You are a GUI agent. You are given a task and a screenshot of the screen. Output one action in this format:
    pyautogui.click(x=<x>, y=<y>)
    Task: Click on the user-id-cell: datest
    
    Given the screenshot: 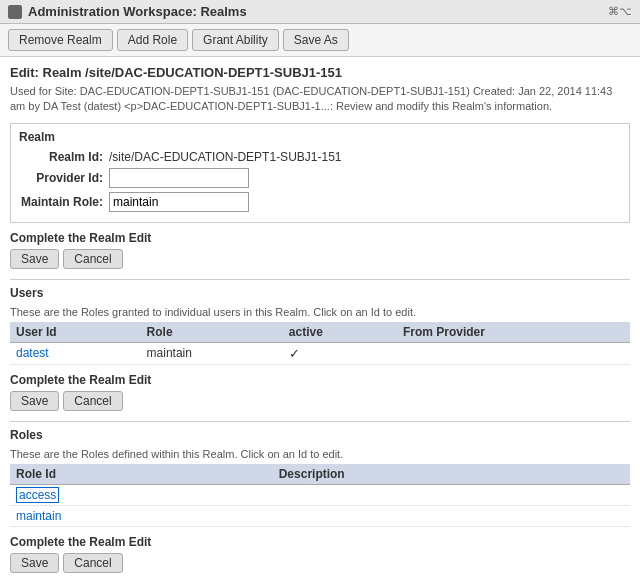 What is the action you would take?
    pyautogui.click(x=76, y=353)
    